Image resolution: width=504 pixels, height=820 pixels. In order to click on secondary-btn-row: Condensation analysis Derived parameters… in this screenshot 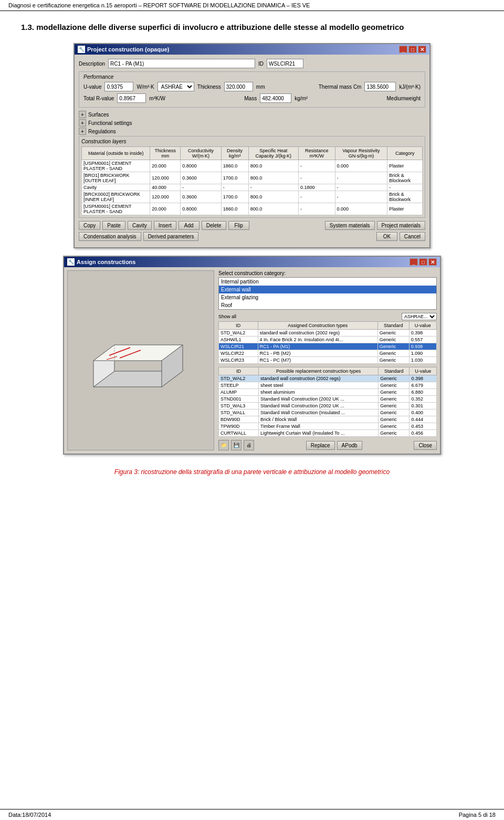, I will do `click(252, 236)`.